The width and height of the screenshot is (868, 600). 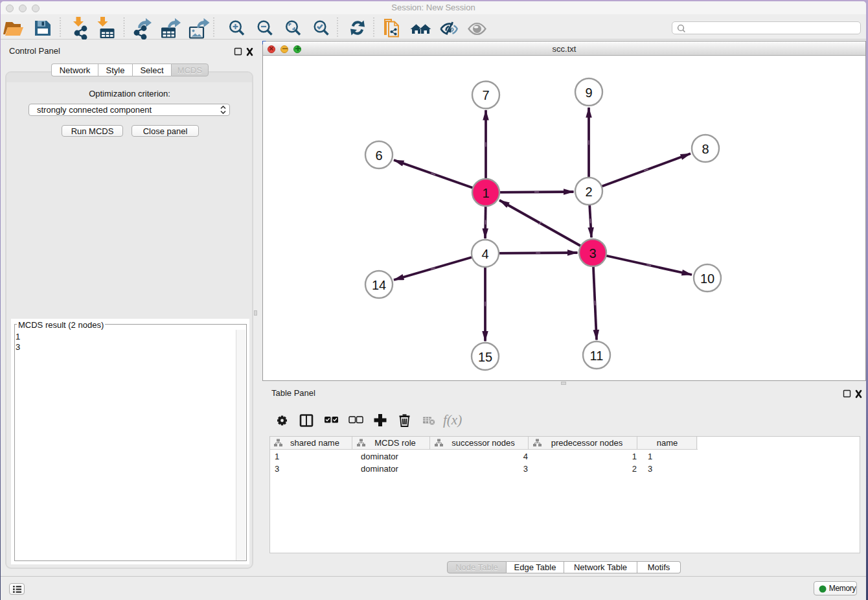 I want to click on svg-text: 2, so click(x=588, y=192).